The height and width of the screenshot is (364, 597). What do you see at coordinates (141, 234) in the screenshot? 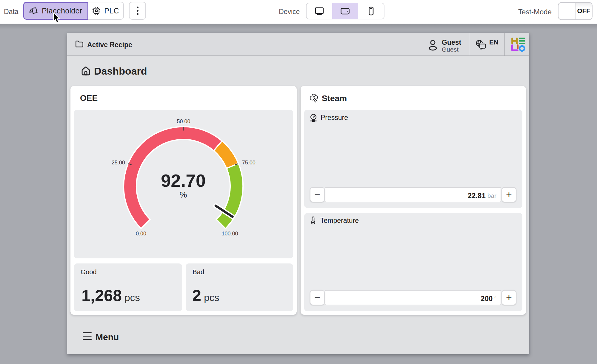
I see `svg-text: 0.00` at bounding box center [141, 234].